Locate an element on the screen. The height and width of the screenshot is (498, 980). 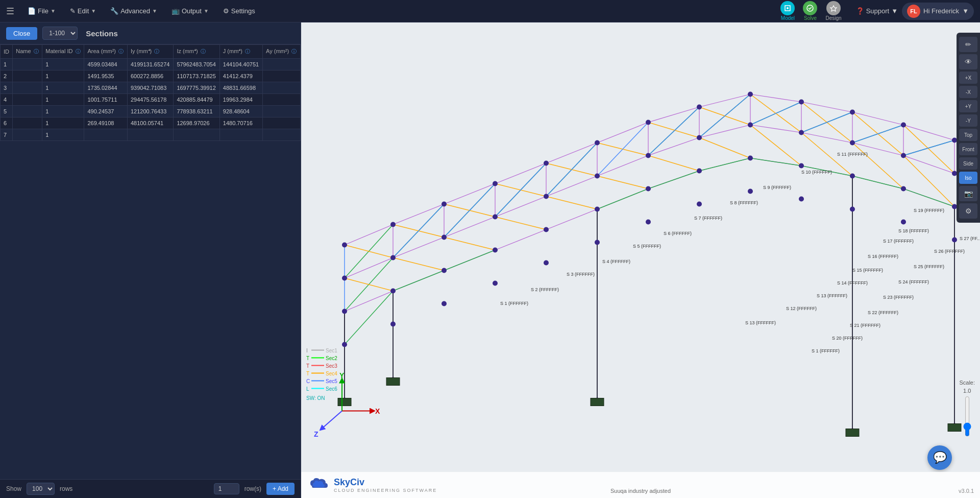
col-name: Name ⓘ is located at coordinates (28, 52).